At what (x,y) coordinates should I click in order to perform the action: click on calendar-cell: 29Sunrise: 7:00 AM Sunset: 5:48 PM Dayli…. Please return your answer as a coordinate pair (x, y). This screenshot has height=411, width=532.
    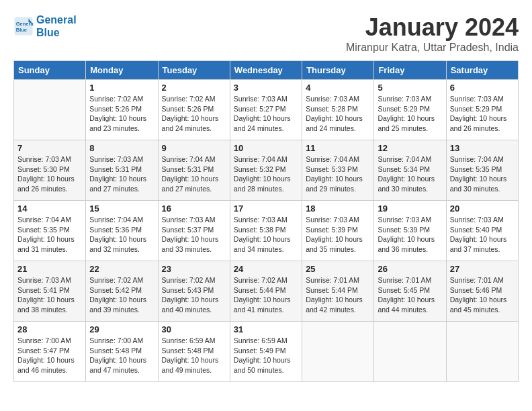
    Looking at the image, I should click on (122, 352).